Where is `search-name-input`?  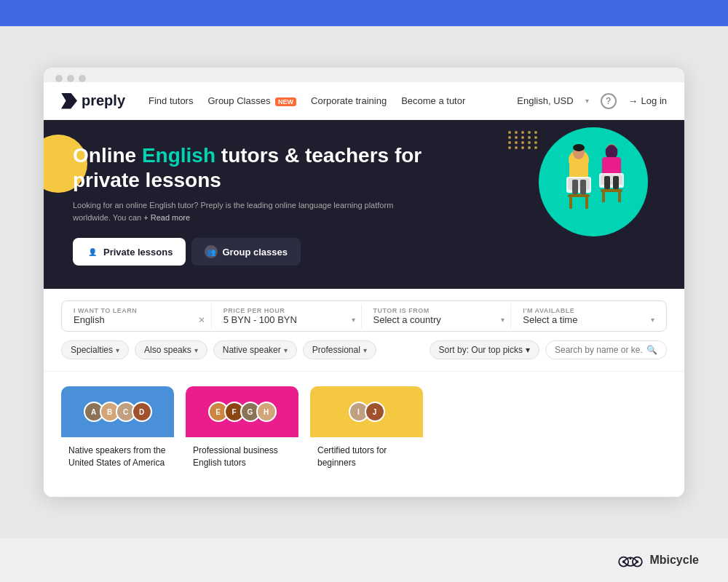
search-name-input is located at coordinates (598, 350).